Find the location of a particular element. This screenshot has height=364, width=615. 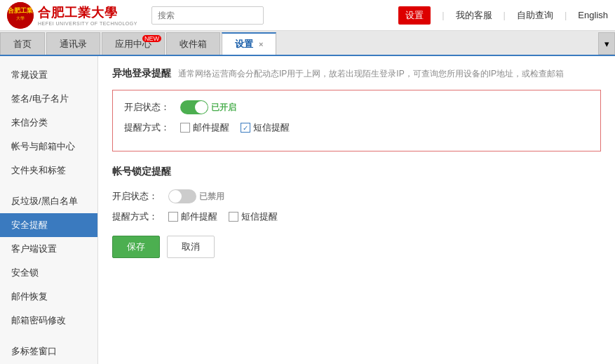

section1-email-check: 邮件提醒 is located at coordinates (205, 128).